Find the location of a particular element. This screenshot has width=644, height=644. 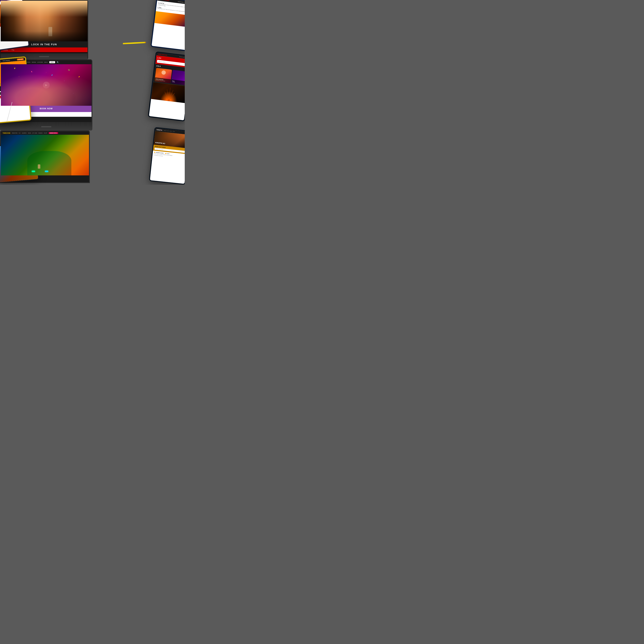

bc-logo: TIMEZONE is located at coordinates (7, 133).